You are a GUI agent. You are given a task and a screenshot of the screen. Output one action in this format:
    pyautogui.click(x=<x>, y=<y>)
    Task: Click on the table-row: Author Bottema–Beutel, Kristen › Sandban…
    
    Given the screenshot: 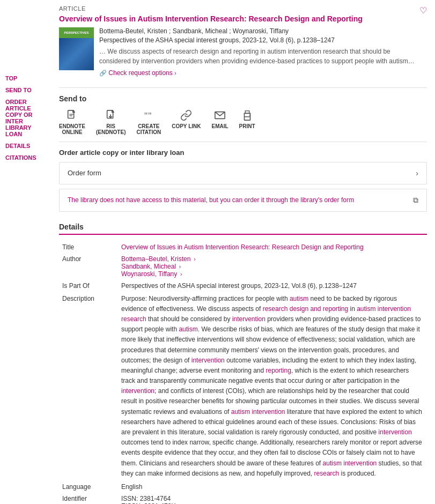 What is the action you would take?
    pyautogui.click(x=243, y=266)
    